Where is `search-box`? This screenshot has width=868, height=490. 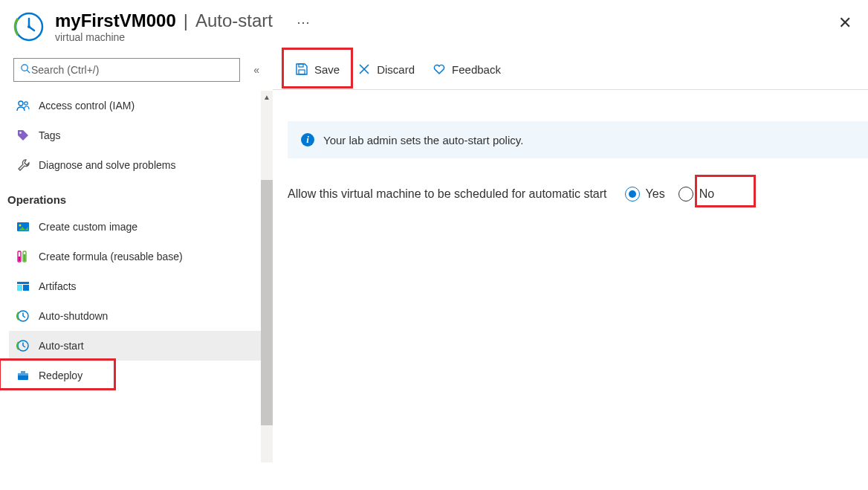 search-box is located at coordinates (126, 70).